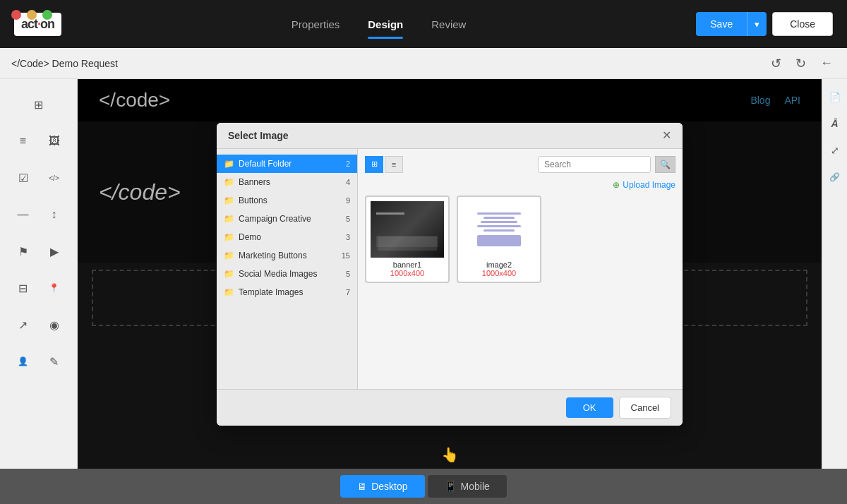  Describe the element at coordinates (665, 164) in the screenshot. I see `search-button: 🔍` at that location.